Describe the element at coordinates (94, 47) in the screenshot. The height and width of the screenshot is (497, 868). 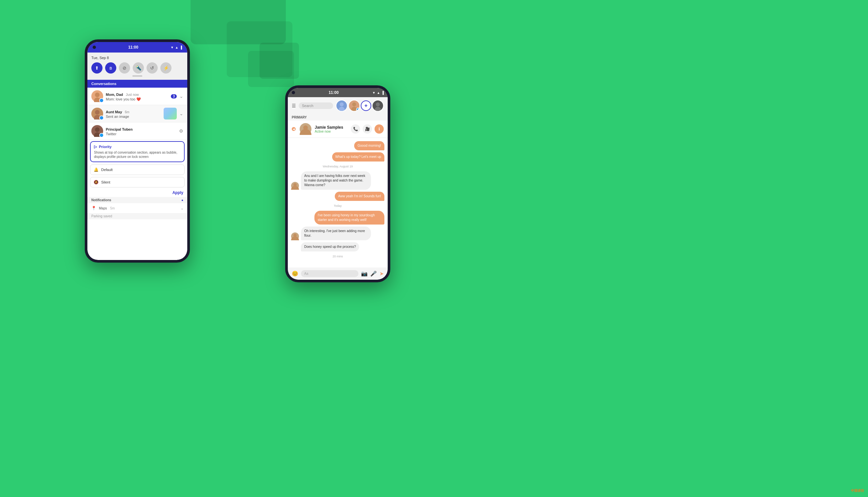
I see `left-status-dot` at that location.